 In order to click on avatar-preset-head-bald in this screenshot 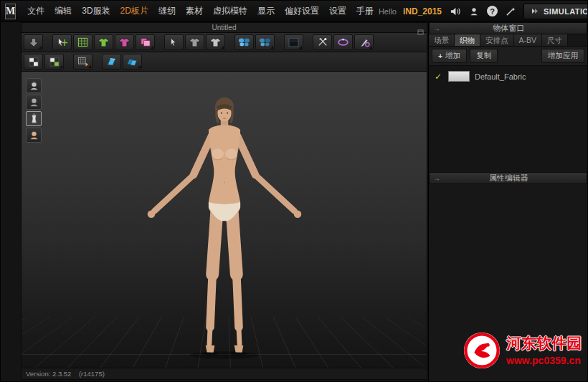, I will do `click(34, 102)`.